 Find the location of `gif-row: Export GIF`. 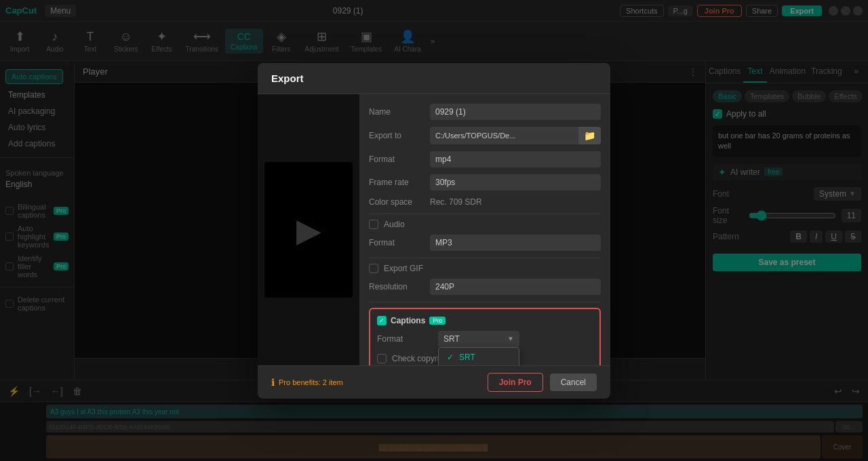

gif-row: Export GIF is located at coordinates (485, 268).